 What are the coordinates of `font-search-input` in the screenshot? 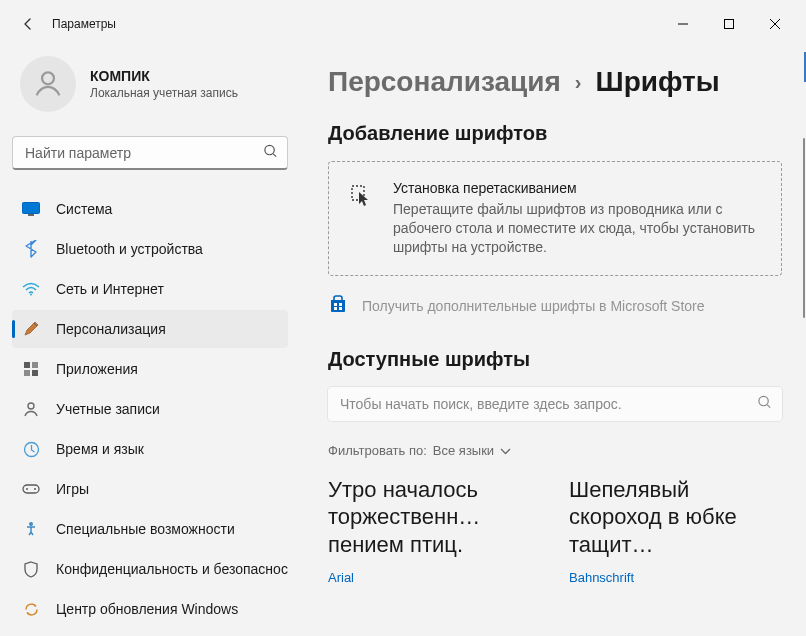 It's located at (555, 404).